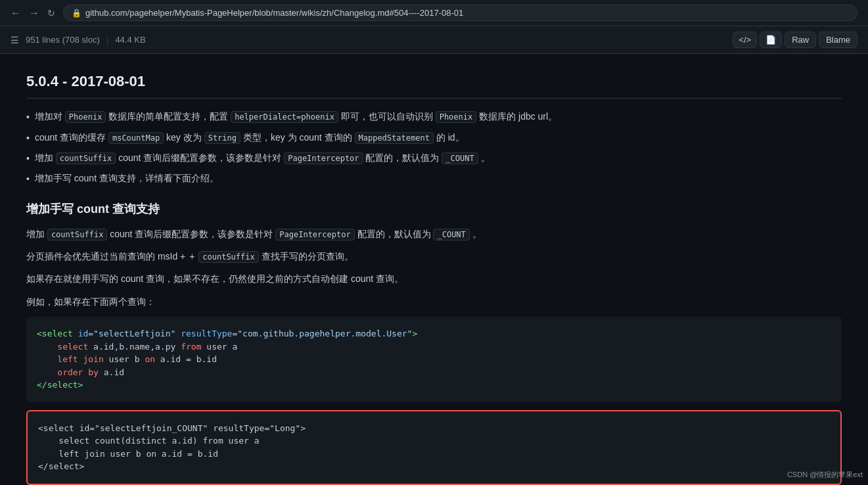 The image size is (868, 485). I want to click on forward-icon: →, so click(34, 13).